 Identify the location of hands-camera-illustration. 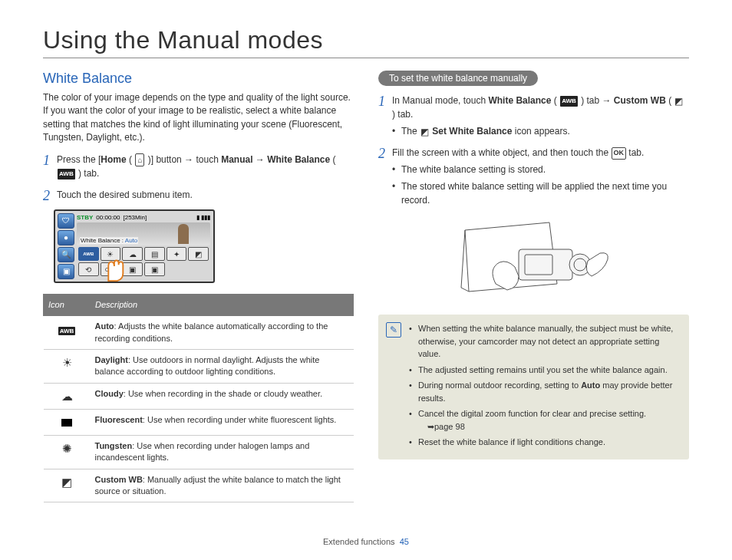
(534, 261).